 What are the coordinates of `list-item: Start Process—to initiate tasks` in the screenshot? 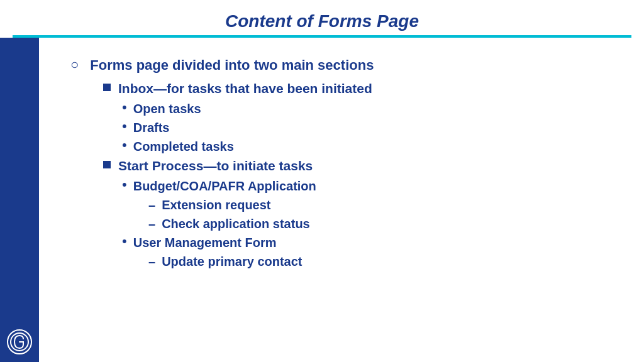 It's located at (361, 166).